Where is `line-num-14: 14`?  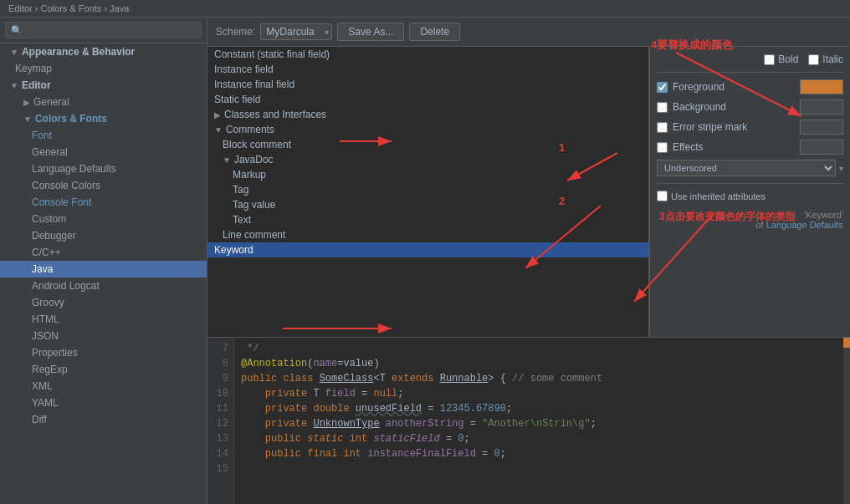 line-num-14: 14 is located at coordinates (221, 454).